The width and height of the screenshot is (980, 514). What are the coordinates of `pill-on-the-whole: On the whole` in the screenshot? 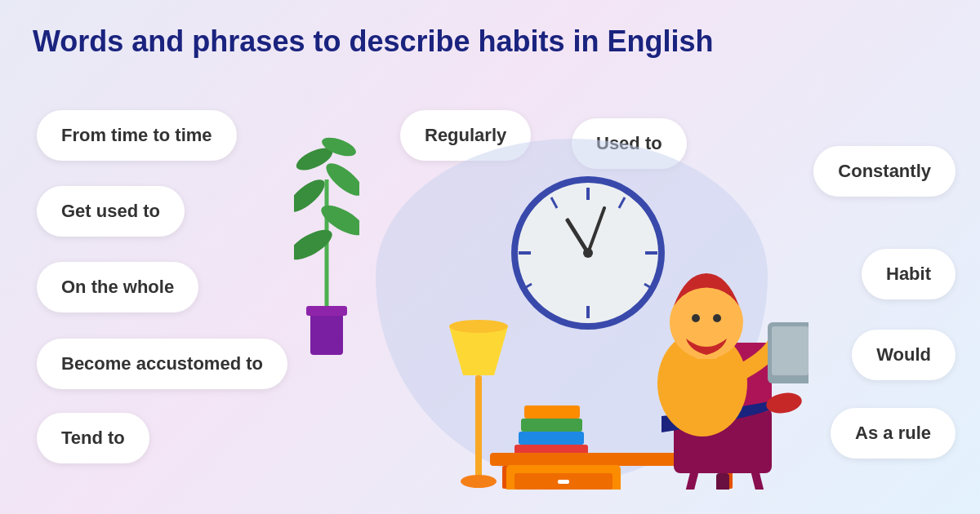 It's located at (118, 287).